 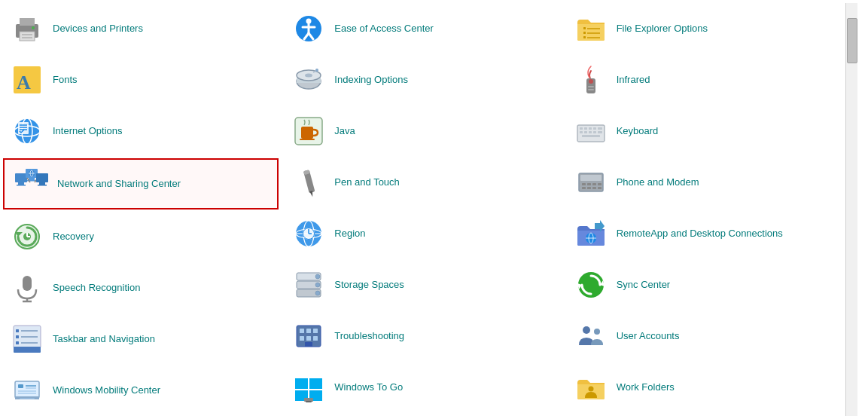 I want to click on item-internet-options: Internet Options, so click(x=141, y=131).